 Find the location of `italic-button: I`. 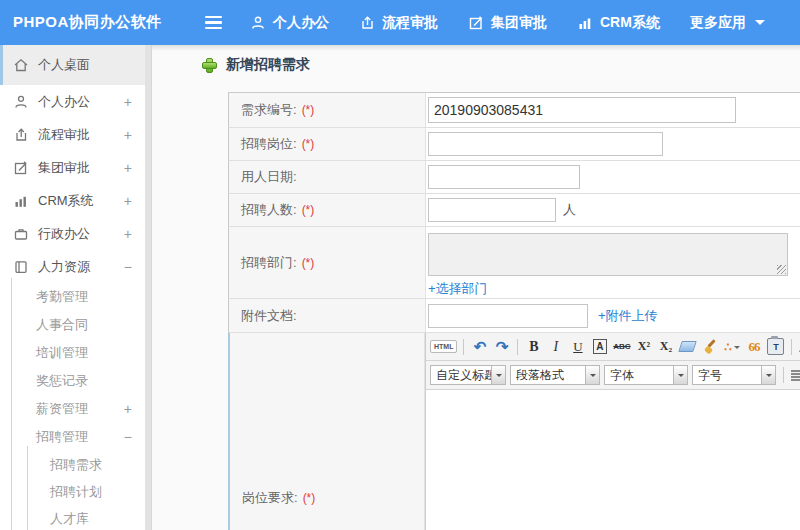

italic-button: I is located at coordinates (556, 347).